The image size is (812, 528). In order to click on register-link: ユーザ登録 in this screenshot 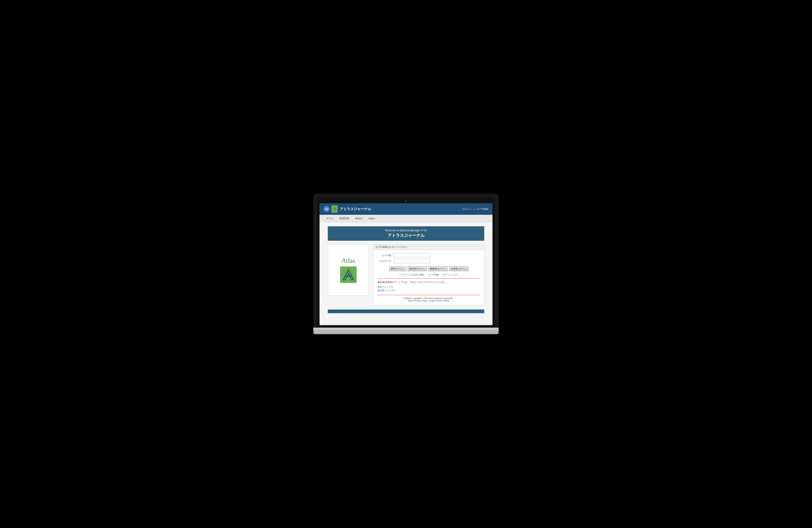, I will do `click(482, 209)`.